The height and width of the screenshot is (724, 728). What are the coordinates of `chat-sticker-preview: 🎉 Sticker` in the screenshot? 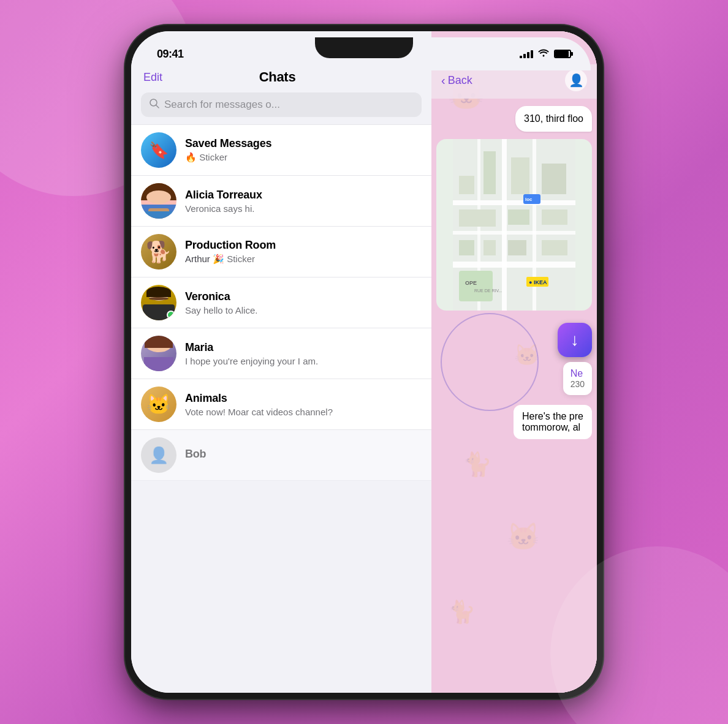 It's located at (234, 258).